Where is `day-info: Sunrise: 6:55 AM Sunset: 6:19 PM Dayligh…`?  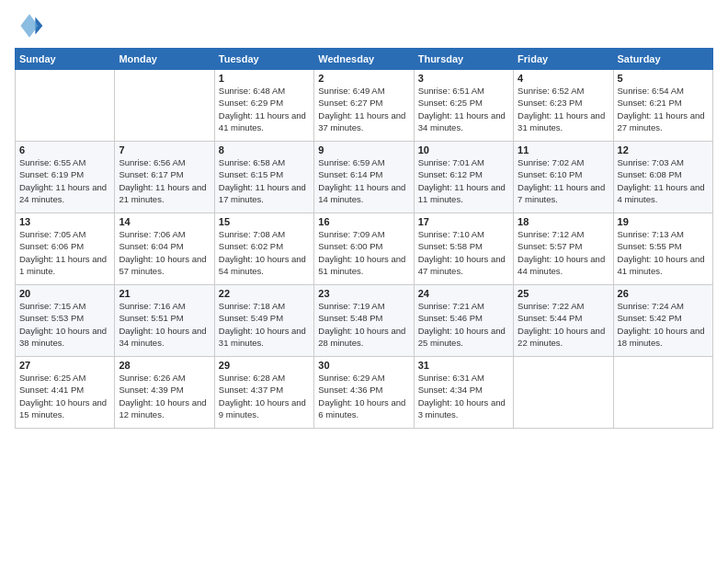 day-info: Sunrise: 6:55 AM Sunset: 6:19 PM Dayligh… is located at coordinates (64, 180).